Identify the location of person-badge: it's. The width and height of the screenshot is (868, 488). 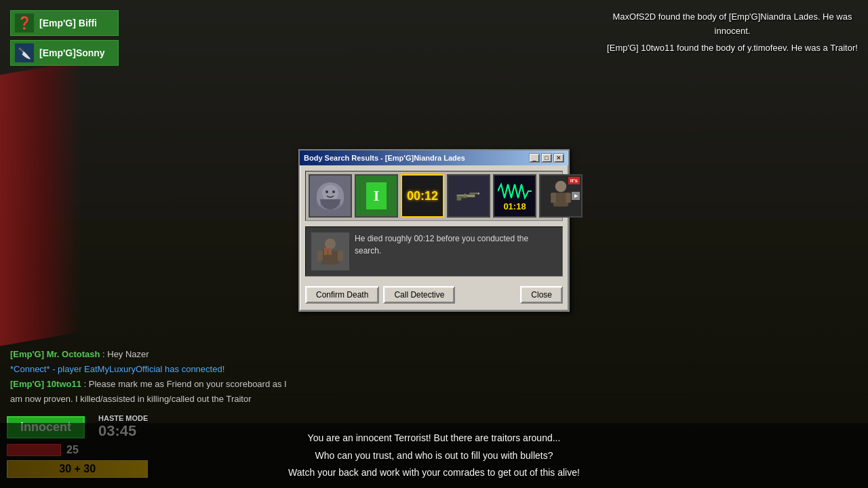
(574, 180).